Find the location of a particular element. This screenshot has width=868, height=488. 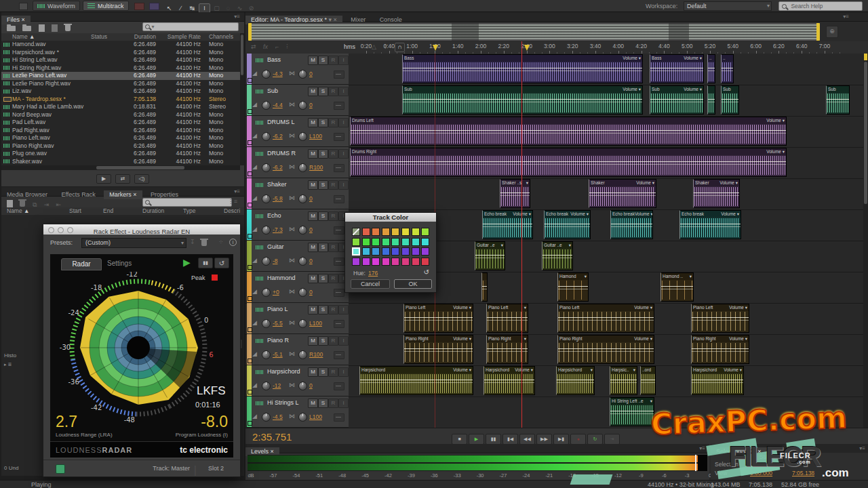

files-vscrollbar is located at coordinates (242, 99).